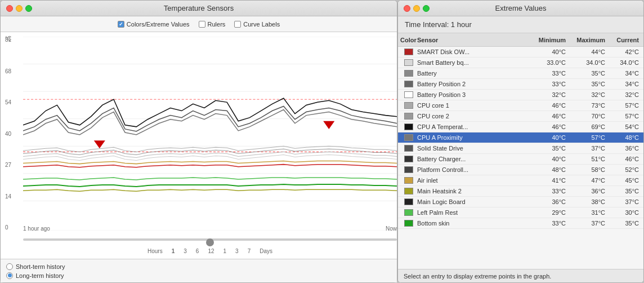 The width and height of the screenshot is (644, 283). What do you see at coordinates (624, 159) in the screenshot?
I see `sensor-current: 46°C` at bounding box center [624, 159].